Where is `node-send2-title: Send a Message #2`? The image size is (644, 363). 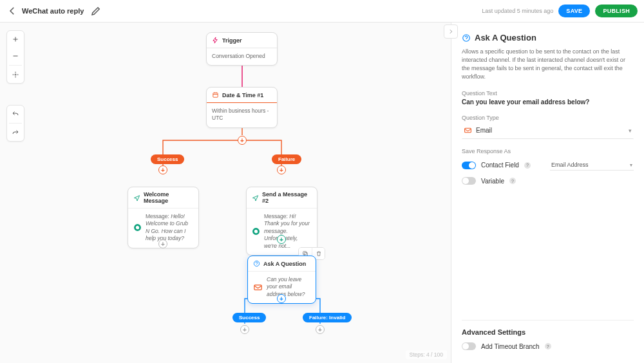
node-send2-title: Send a Message #2 is located at coordinates (287, 198).